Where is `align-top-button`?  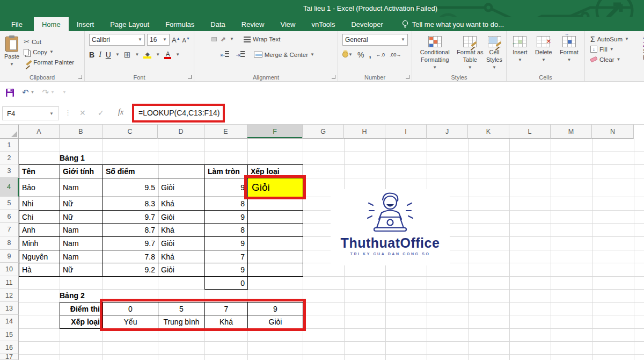 align-top-button is located at coordinates (201, 39).